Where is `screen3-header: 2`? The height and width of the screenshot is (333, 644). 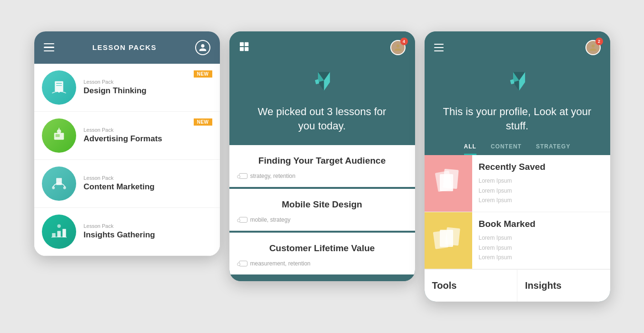 screen3-header: 2 is located at coordinates (517, 48).